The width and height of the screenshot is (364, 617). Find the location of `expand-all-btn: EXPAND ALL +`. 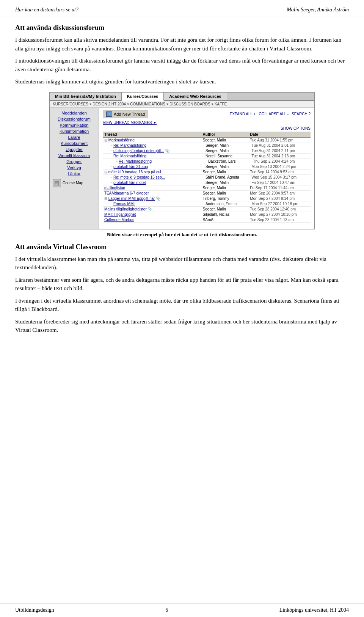

expand-all-btn: EXPAND ALL + is located at coordinates (243, 114).